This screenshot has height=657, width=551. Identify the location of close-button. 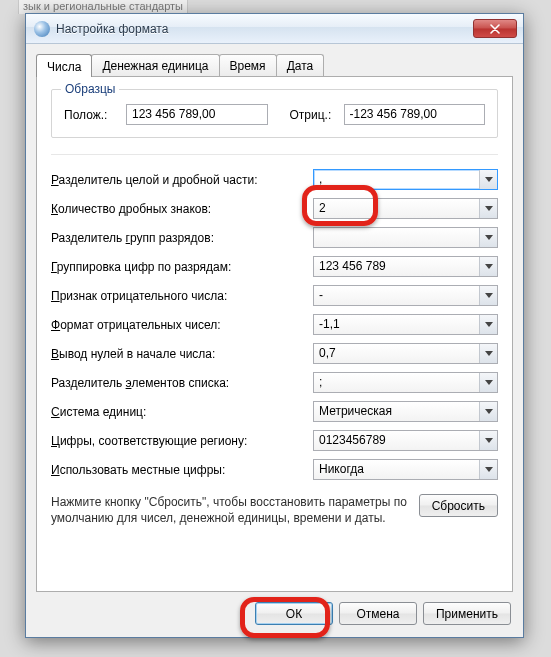
(495, 28).